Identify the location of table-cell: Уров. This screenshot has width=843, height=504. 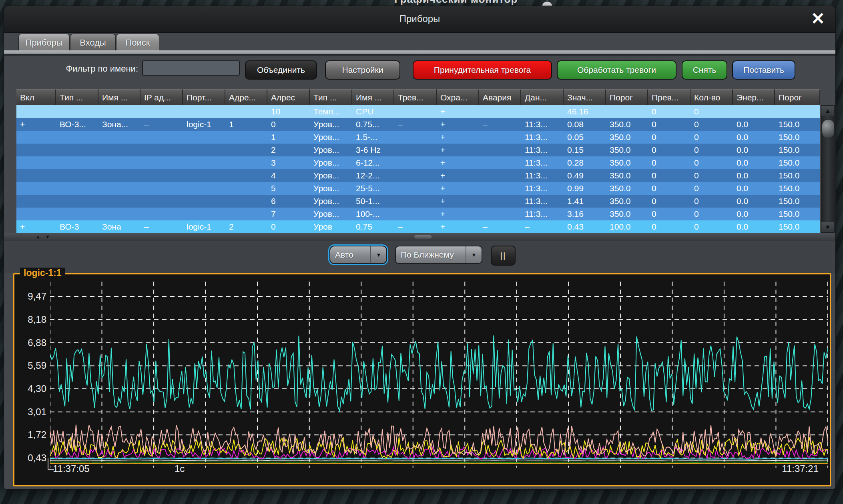
(331, 226).